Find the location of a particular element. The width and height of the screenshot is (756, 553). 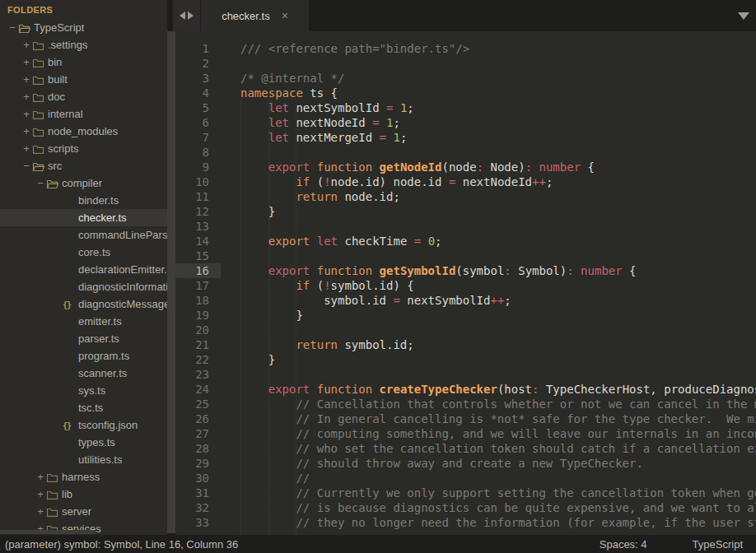

tree-item-utilities-ts: utilities.ts is located at coordinates (84, 459).